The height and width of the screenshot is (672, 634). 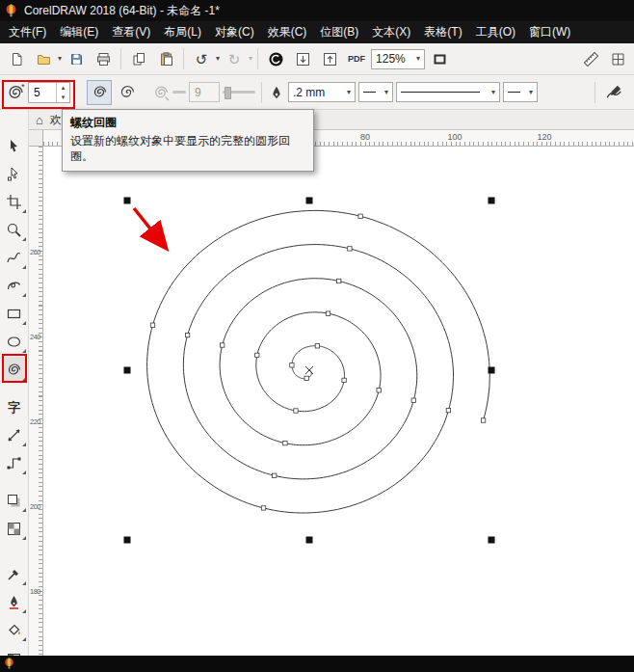 What do you see at coordinates (618, 59) in the screenshot?
I see `show-grid-button` at bounding box center [618, 59].